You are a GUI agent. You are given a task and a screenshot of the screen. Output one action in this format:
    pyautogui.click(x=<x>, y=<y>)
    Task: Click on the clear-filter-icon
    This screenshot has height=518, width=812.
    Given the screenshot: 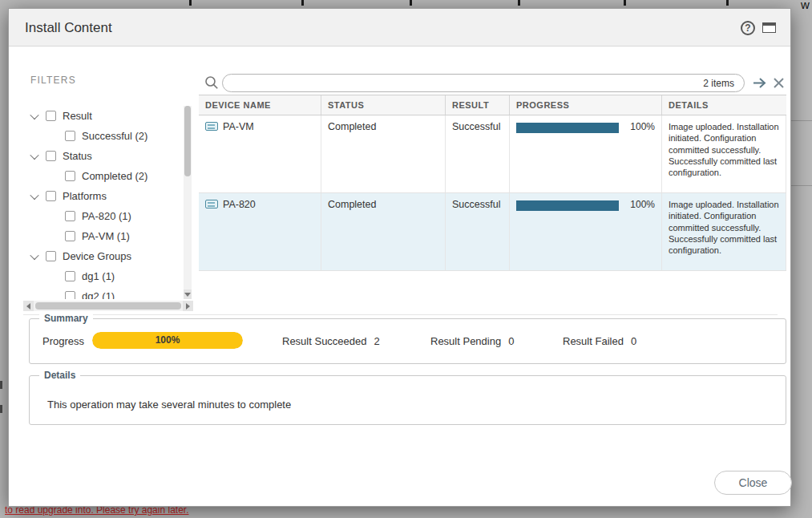 What is the action you would take?
    pyautogui.click(x=779, y=85)
    